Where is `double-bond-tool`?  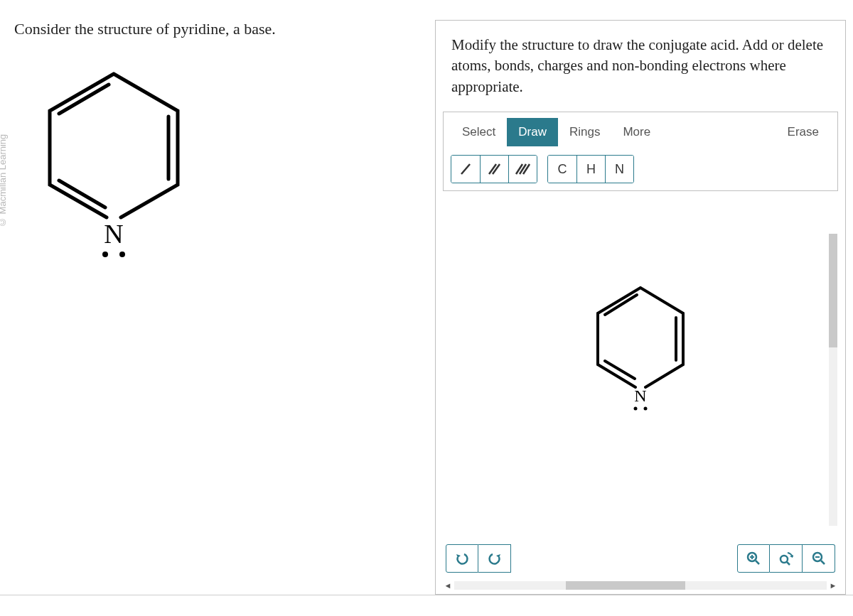 double-bond-tool is located at coordinates (494, 169).